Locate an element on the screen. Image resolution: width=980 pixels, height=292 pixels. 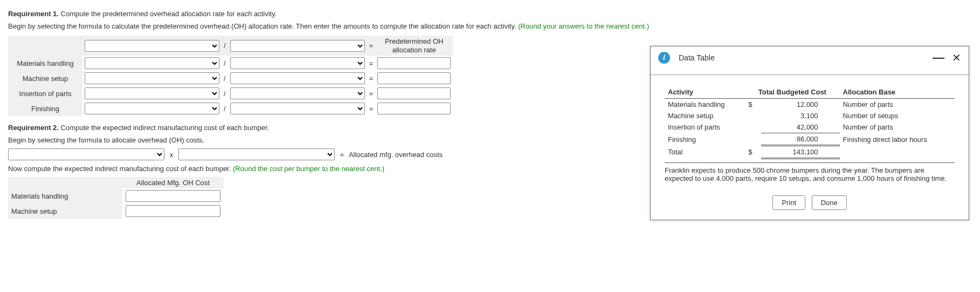
denominator-select is located at coordinates (298, 46).